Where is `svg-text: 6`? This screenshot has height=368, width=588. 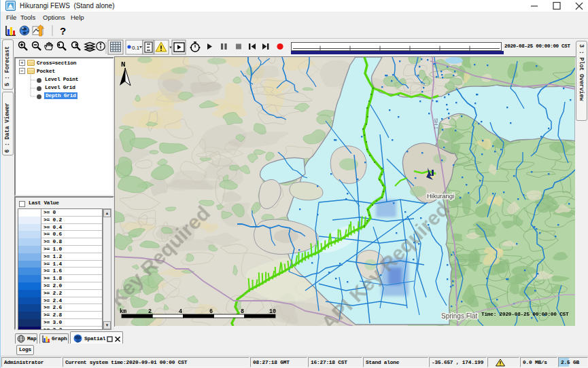
svg-text: 6 is located at coordinates (211, 312).